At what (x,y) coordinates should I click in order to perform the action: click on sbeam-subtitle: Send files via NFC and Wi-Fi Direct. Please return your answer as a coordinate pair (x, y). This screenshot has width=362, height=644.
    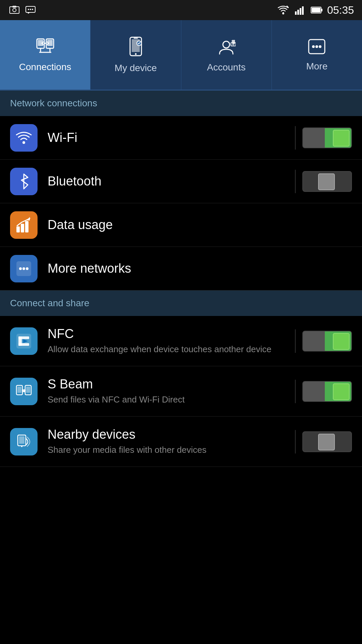
    Looking at the image, I should click on (168, 399).